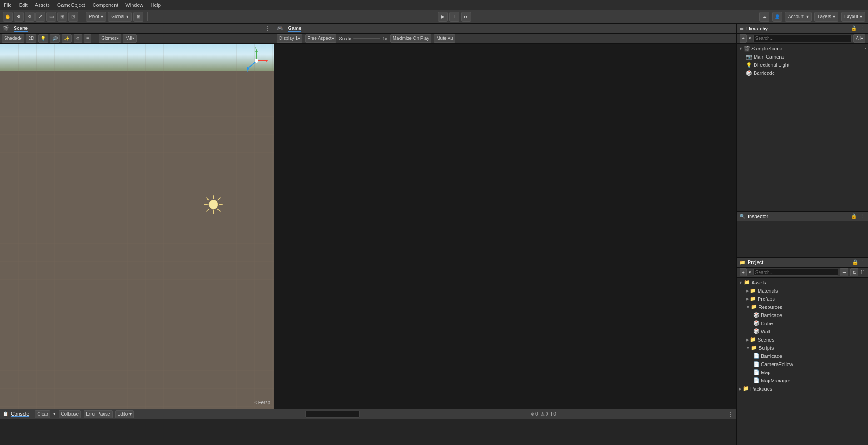 The height and width of the screenshot is (445, 868). Describe the element at coordinates (70, 414) in the screenshot. I see `collapse-button: Collapse` at that location.